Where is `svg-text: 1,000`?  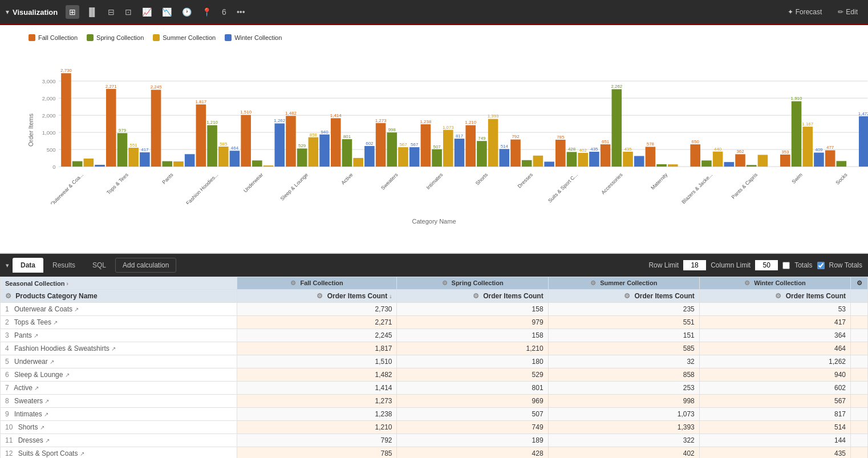
svg-text: 1,000 is located at coordinates (49, 132).